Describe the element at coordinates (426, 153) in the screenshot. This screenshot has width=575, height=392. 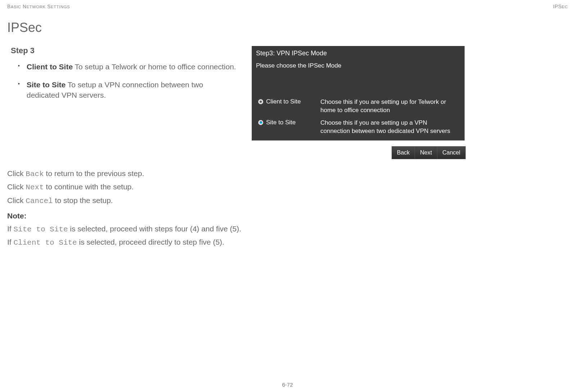
I see `next-button: Next` at that location.